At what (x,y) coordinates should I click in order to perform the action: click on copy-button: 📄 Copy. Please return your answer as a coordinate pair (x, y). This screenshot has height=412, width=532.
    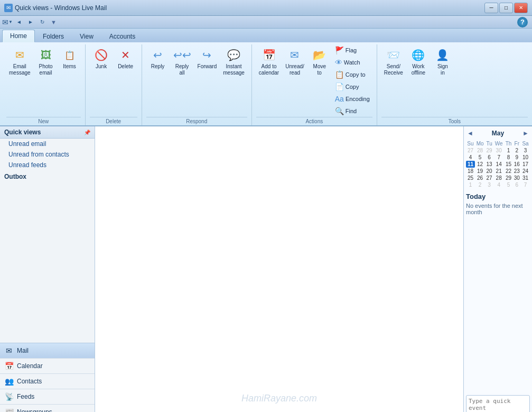
    Looking at the image, I should click on (352, 87).